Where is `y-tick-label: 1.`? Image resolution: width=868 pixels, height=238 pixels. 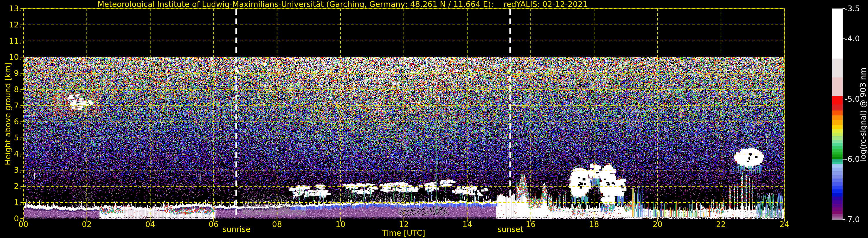
y-tick-label: 1. is located at coordinates (11, 203).